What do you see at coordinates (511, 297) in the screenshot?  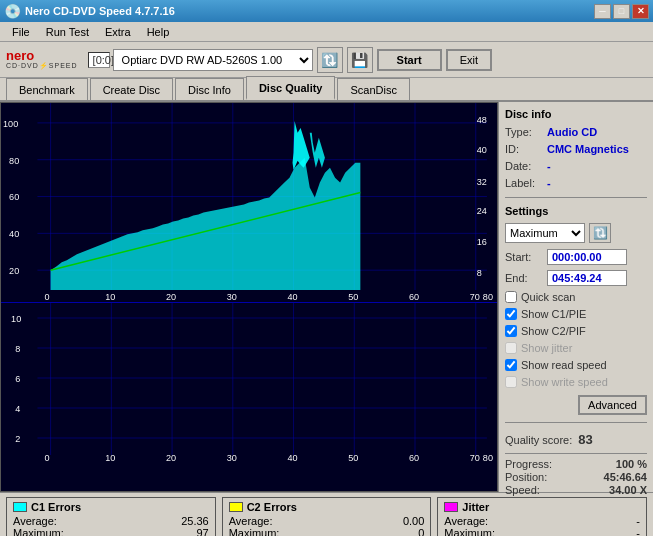 I see `quick-scan-checkbox` at bounding box center [511, 297].